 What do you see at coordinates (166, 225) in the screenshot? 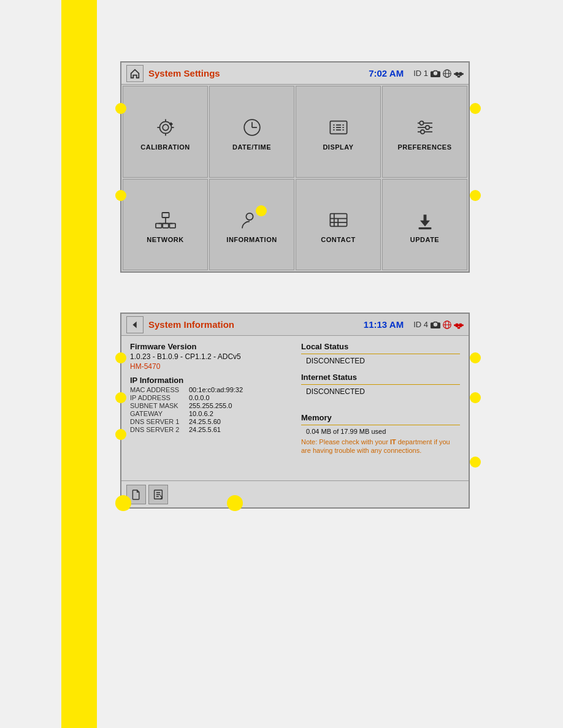
I see `menu-network: NETWORK` at bounding box center [166, 225].